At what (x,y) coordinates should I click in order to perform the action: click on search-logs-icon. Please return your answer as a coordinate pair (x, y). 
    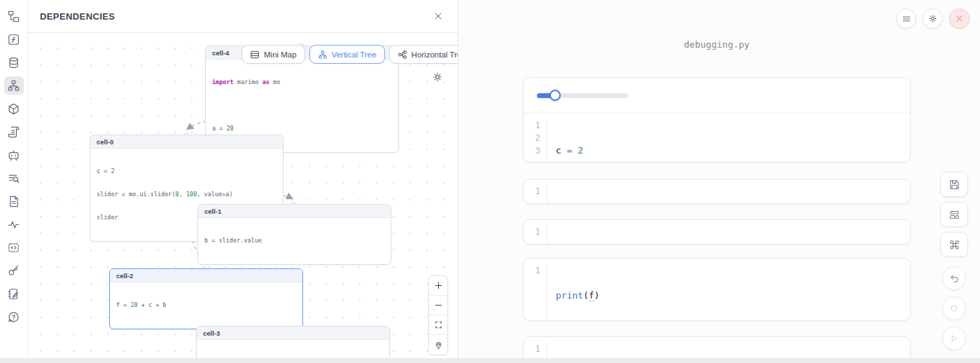
    Looking at the image, I should click on (14, 178).